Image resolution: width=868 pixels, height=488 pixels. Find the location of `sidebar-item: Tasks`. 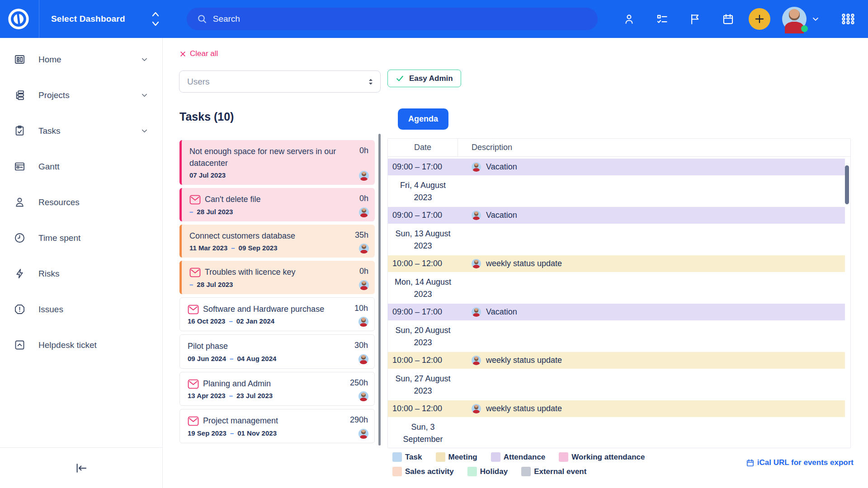

sidebar-item: Tasks is located at coordinates (81, 131).